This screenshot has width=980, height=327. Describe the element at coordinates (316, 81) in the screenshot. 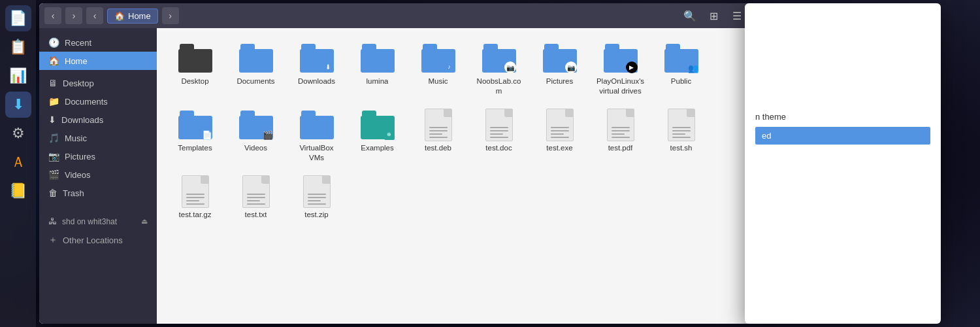

I see `downloads-label: Downloads` at that location.